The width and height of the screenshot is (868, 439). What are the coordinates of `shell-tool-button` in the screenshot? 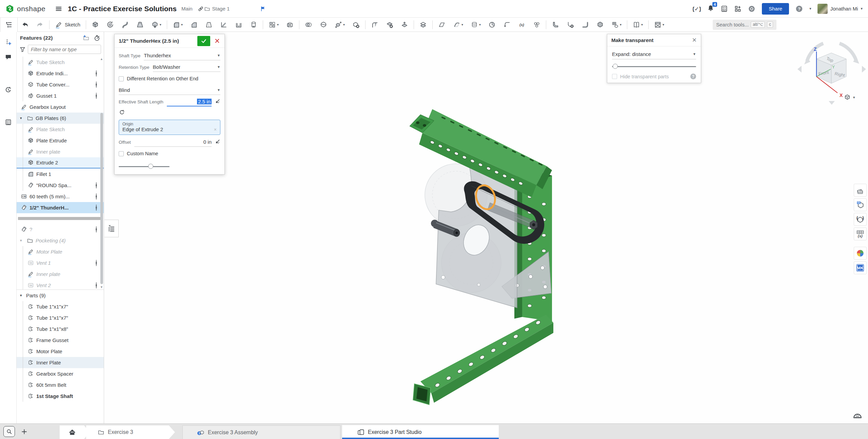 It's located at (239, 25).